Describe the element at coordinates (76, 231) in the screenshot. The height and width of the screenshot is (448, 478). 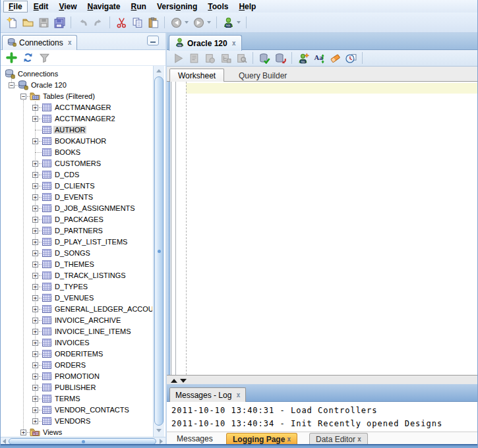
I see `tree-row-d-partners: +D_PARTNERS` at that location.